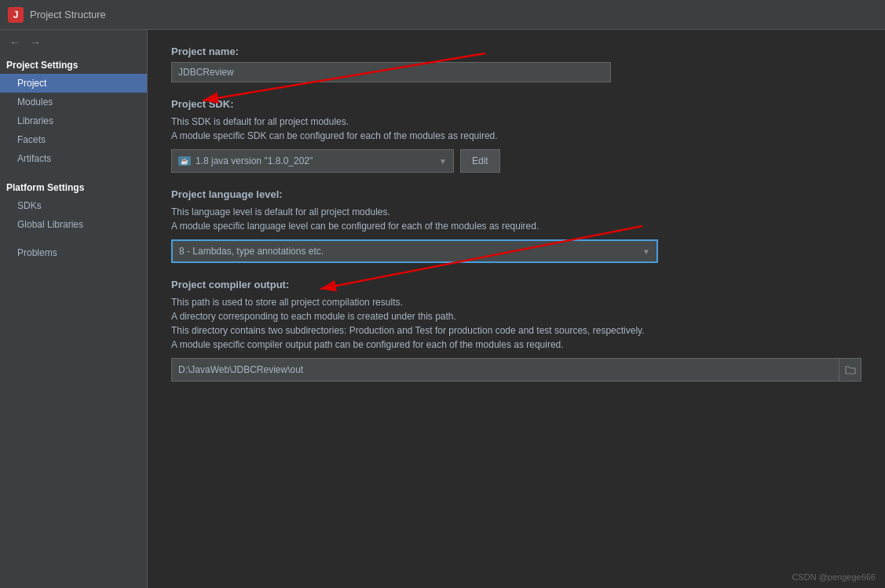 The width and height of the screenshot is (885, 588). Describe the element at coordinates (517, 195) in the screenshot. I see `project-language-label: Project language level:` at that location.